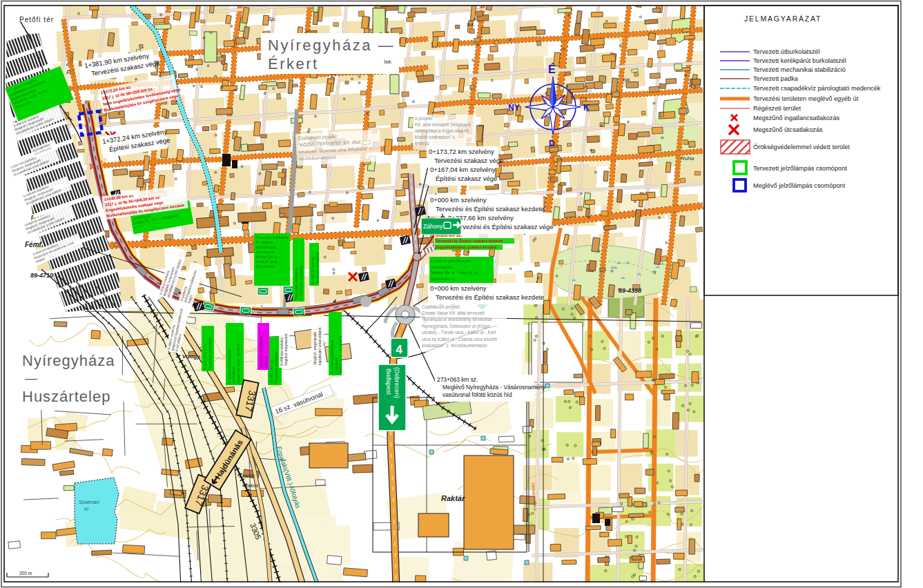  I want to click on svg-text: P., so click(69, 72).